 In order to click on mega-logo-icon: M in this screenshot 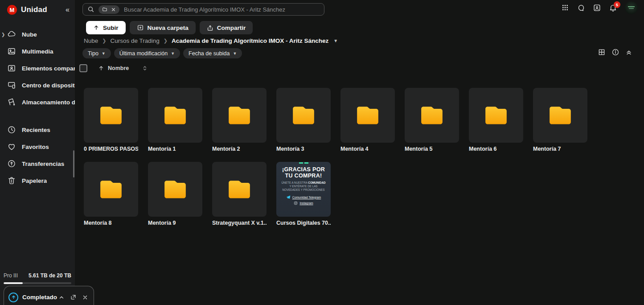, I will do `click(12, 10)`.